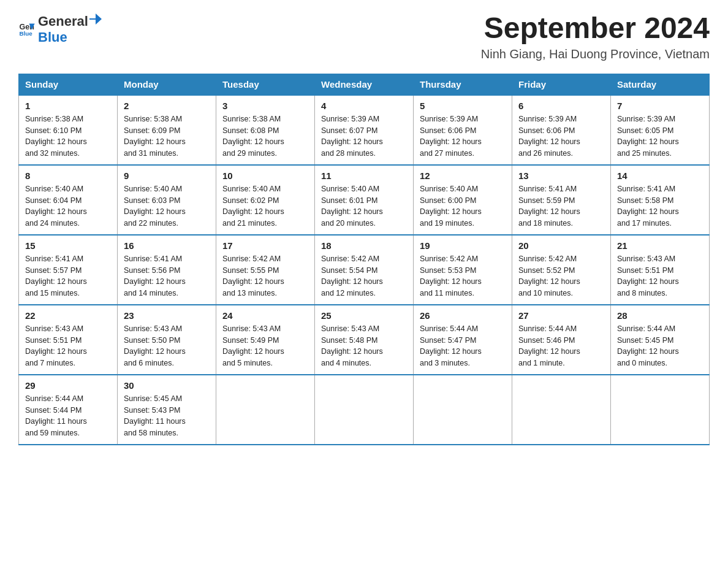 This screenshot has height=563, width=728. I want to click on day-number: 20, so click(561, 245).